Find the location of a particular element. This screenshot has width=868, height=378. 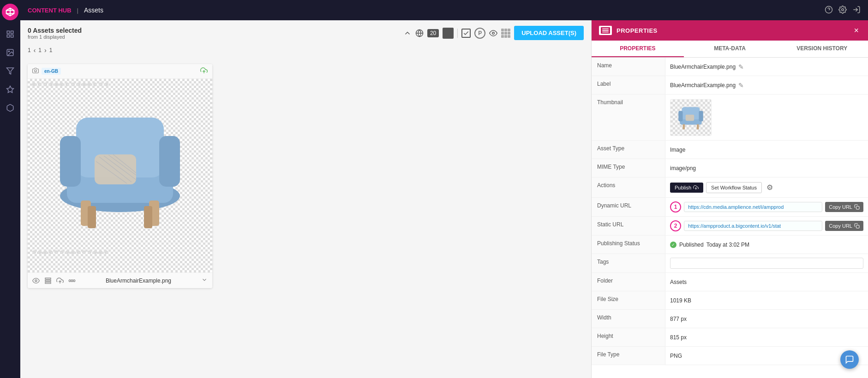

properties-panel-title: PROPERTIES is located at coordinates (732, 30).